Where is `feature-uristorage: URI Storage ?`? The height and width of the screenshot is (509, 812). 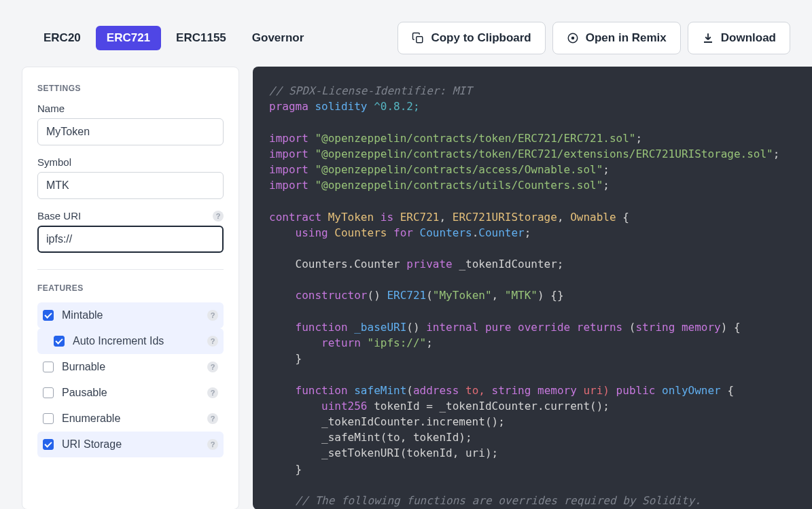
feature-uristorage: URI Storage ? is located at coordinates (130, 444).